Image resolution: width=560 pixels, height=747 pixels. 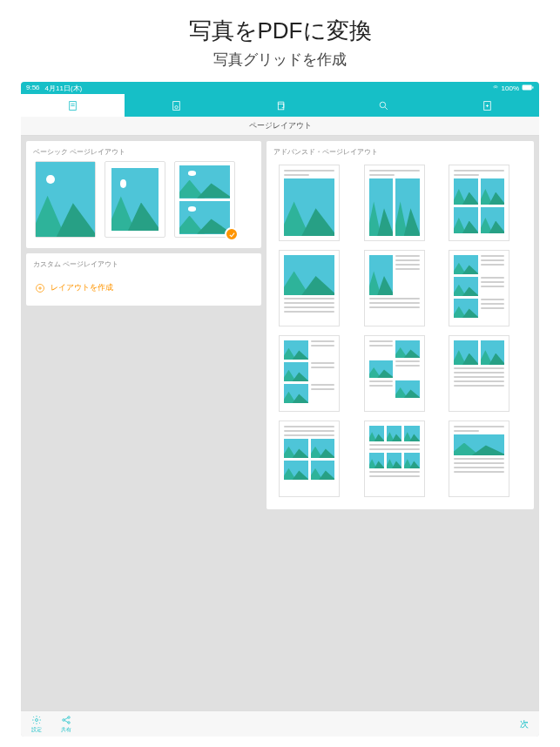 What do you see at coordinates (33, 89) in the screenshot?
I see `status-time: 9:56` at bounding box center [33, 89].